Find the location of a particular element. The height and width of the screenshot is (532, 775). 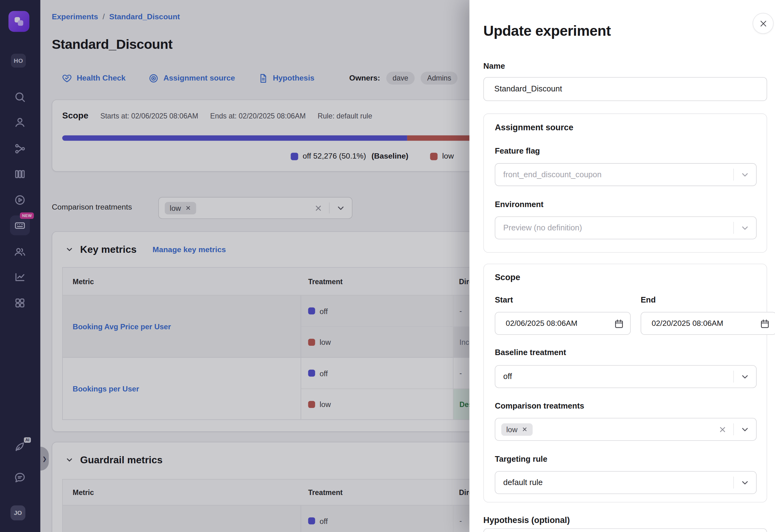

close-icon is located at coordinates (763, 23).